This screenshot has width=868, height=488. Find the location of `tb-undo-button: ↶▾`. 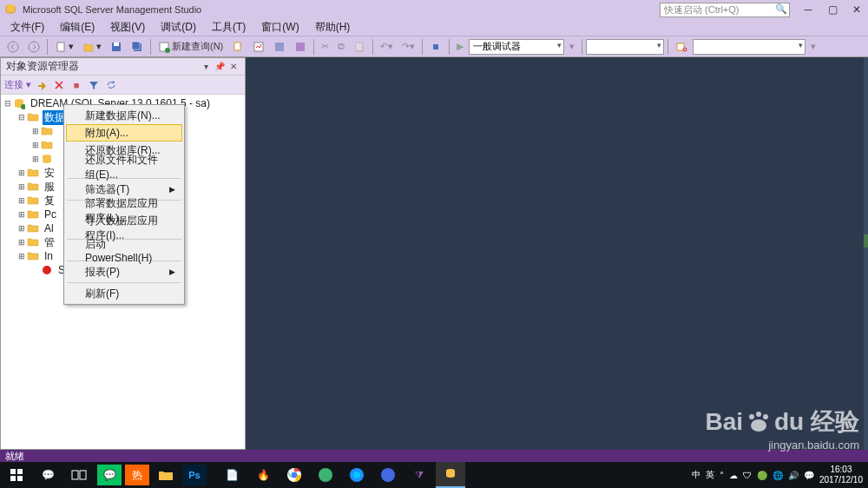

tb-undo-button: ↶▾ is located at coordinates (387, 47).